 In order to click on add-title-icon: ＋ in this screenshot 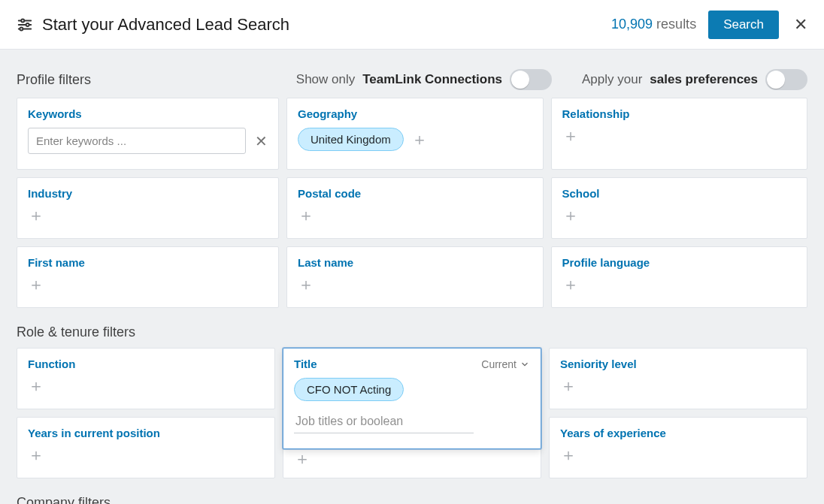, I will do `click(302, 459)`.